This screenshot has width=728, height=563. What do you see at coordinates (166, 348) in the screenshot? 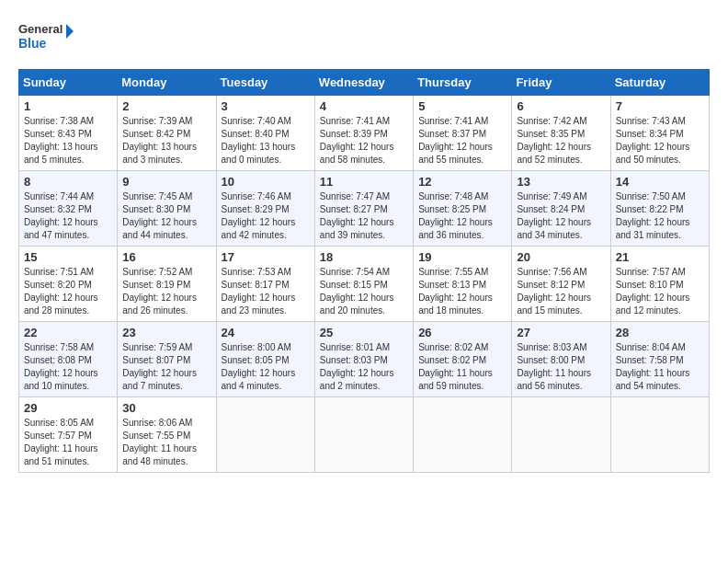
I see `sunrise-text: Sunrise: 7:59 AM` at bounding box center [166, 348].